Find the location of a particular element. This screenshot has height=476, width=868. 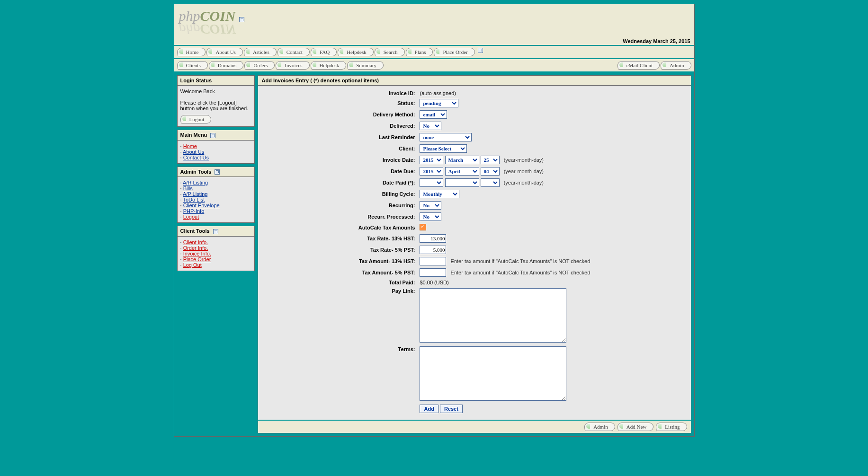

lbl-last-reminder: Last Reminder is located at coordinates (387, 137).